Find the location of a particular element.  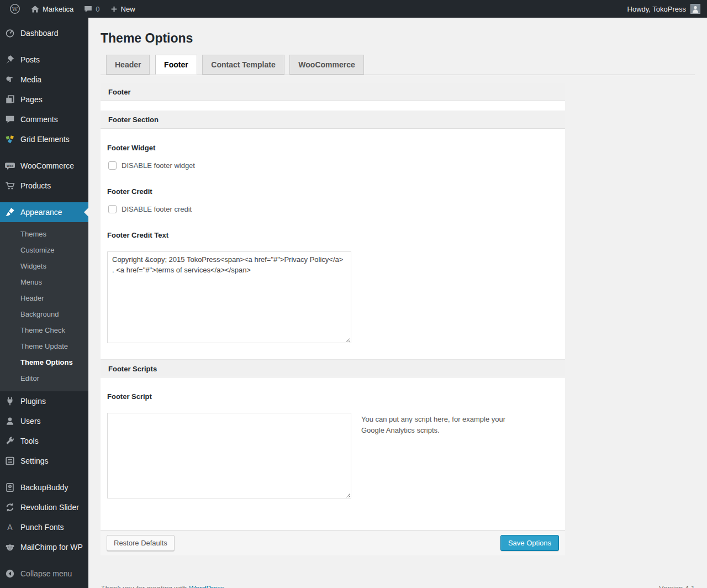

sidebar-item-label: Settings is located at coordinates (34, 461).